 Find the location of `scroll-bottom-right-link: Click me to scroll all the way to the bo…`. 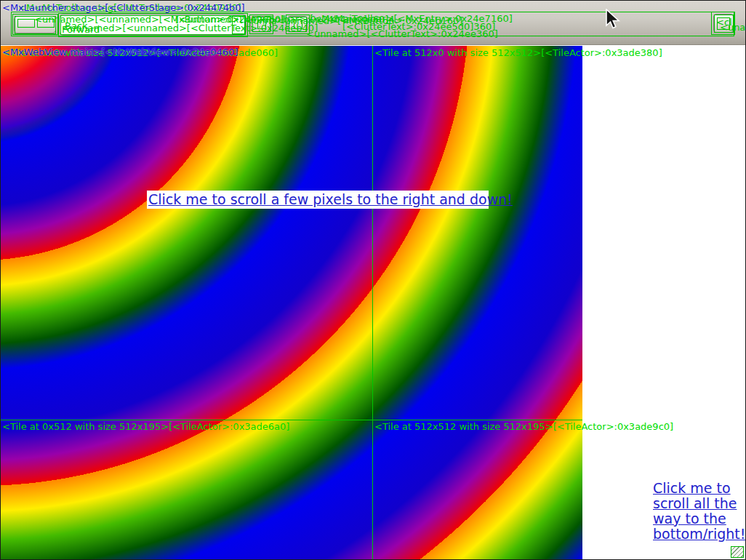

scroll-bottom-right-link: Click me to scroll all the way to the bo… is located at coordinates (697, 511).